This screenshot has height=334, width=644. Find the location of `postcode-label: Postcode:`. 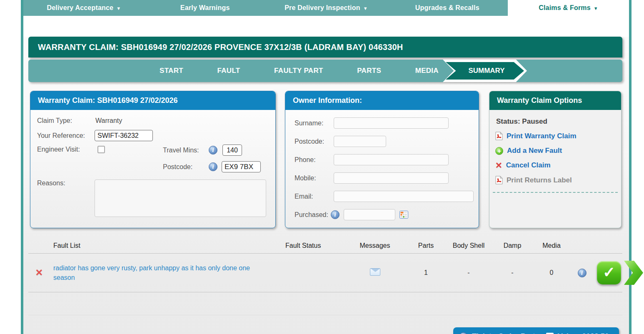

postcode-label: Postcode: is located at coordinates (186, 167).